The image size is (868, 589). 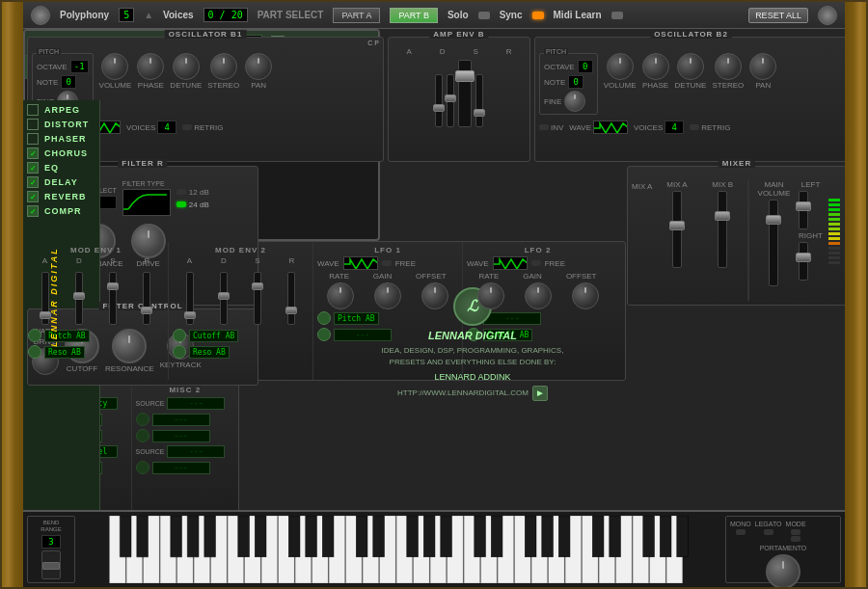 What do you see at coordinates (186, 67) in the screenshot?
I see `detune-knob-b1` at bounding box center [186, 67].